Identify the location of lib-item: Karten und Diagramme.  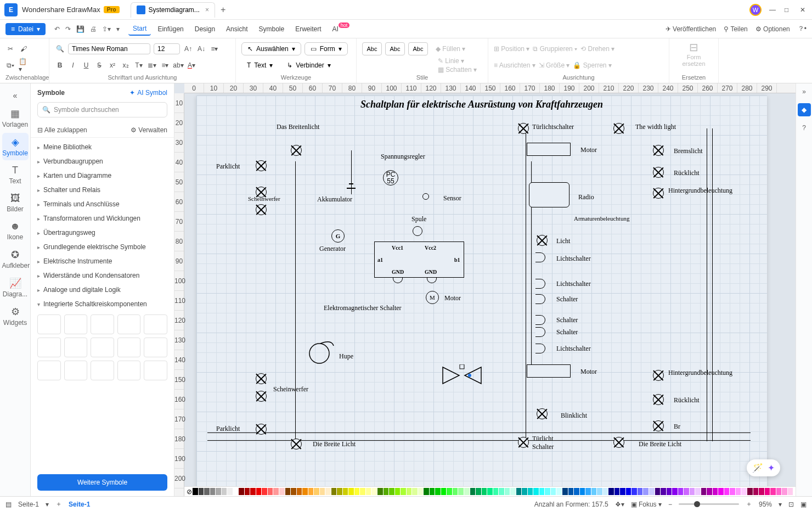
(102, 176).